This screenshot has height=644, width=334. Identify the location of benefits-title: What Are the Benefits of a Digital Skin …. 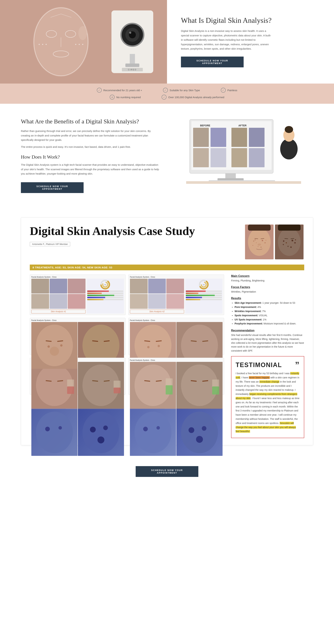
(91, 122).